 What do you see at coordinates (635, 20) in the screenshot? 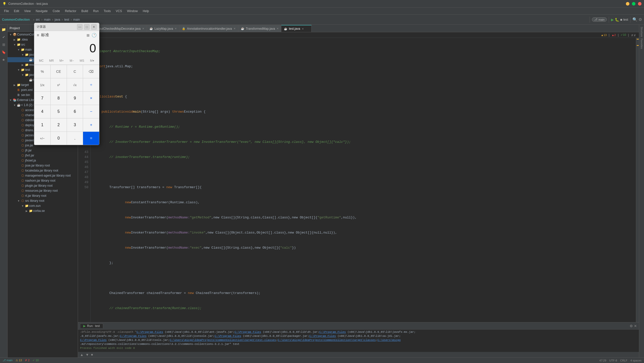
I see `search-icon: 🔍` at bounding box center [635, 20].